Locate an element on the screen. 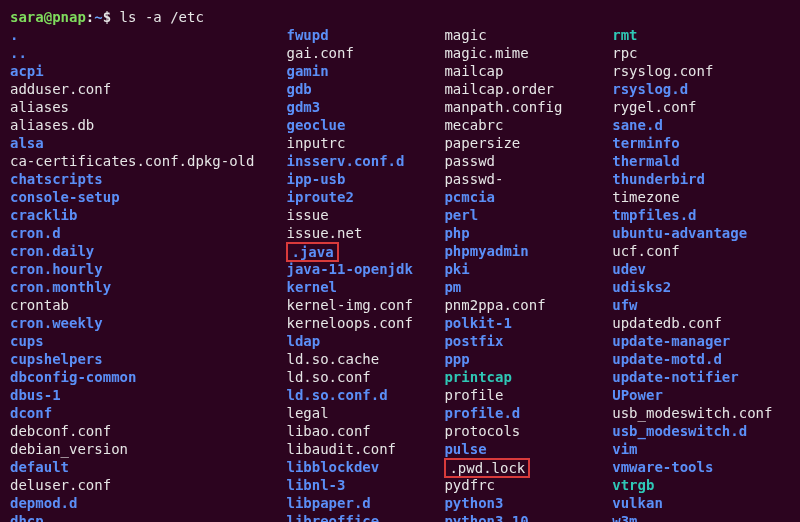 The image size is (800, 522). ls-entry: w3m is located at coordinates (701, 517).